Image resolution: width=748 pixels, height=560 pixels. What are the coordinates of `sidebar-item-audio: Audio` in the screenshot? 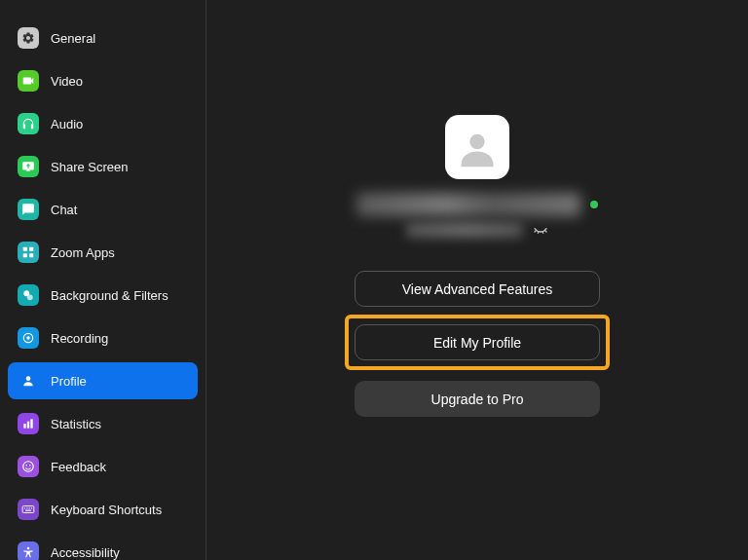 It's located at (103, 124).